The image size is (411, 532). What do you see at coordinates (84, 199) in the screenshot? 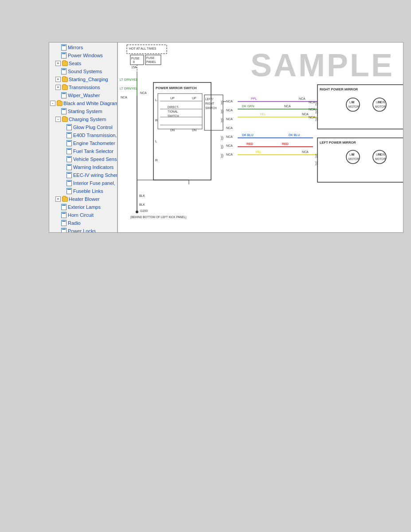
I see `sidebar-item-label: Heater Blower` at bounding box center [84, 199].